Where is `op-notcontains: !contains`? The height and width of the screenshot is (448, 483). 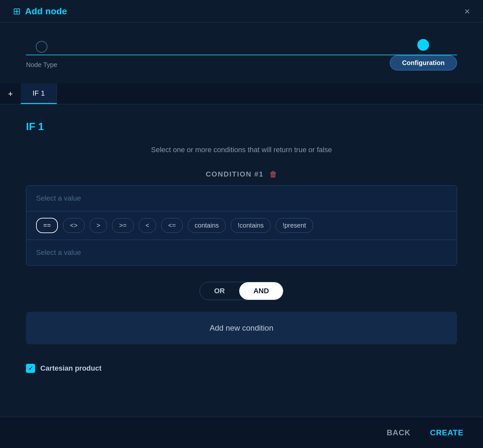
op-notcontains: !contains is located at coordinates (251, 226).